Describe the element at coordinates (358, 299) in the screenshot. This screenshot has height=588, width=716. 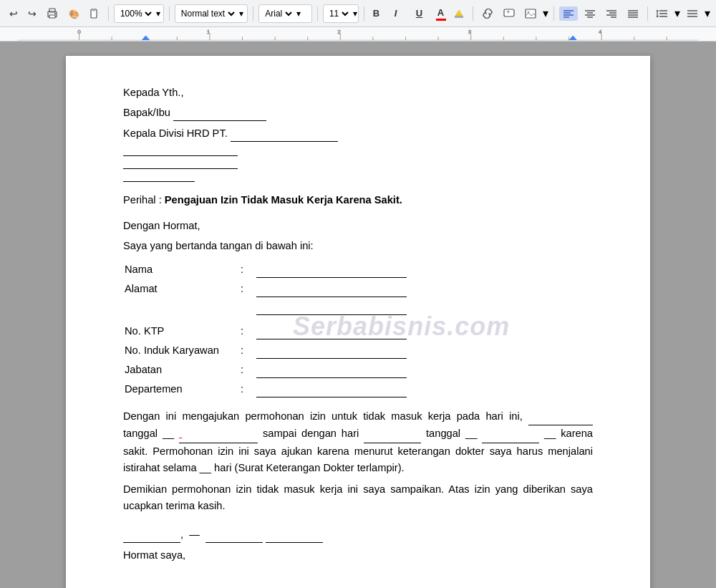
I see `field-alamat: Alamat :` at that location.